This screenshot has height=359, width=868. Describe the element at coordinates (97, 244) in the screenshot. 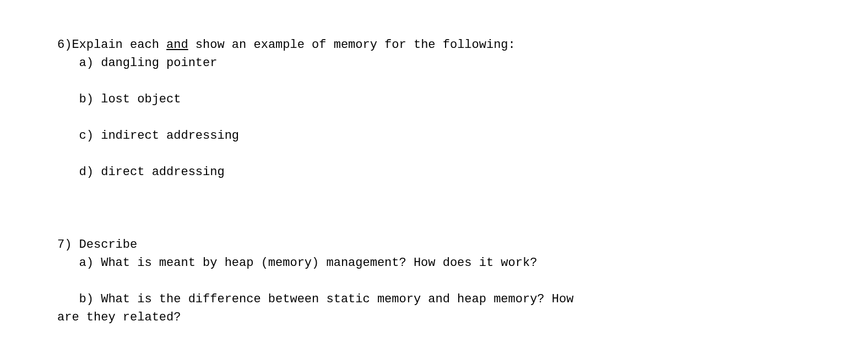

I see `q7-header: 7) Describe` at that location.